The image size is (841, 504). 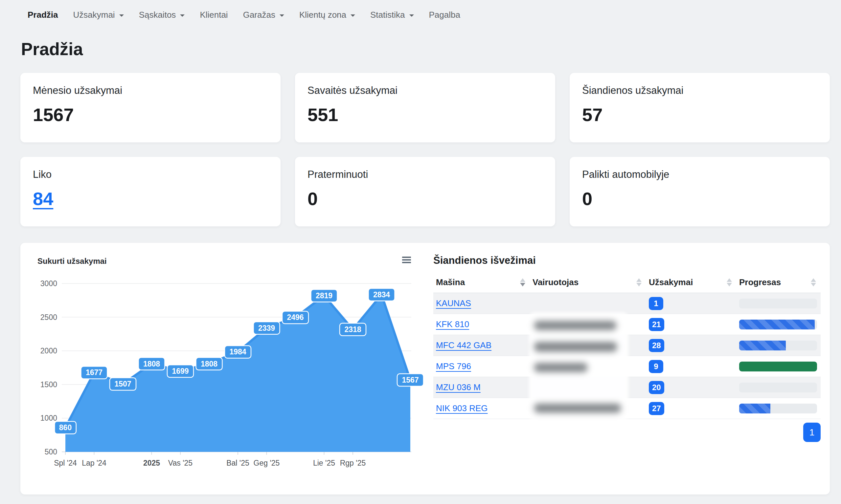 I want to click on chart-title: Sukurti užsakymai, so click(x=72, y=262).